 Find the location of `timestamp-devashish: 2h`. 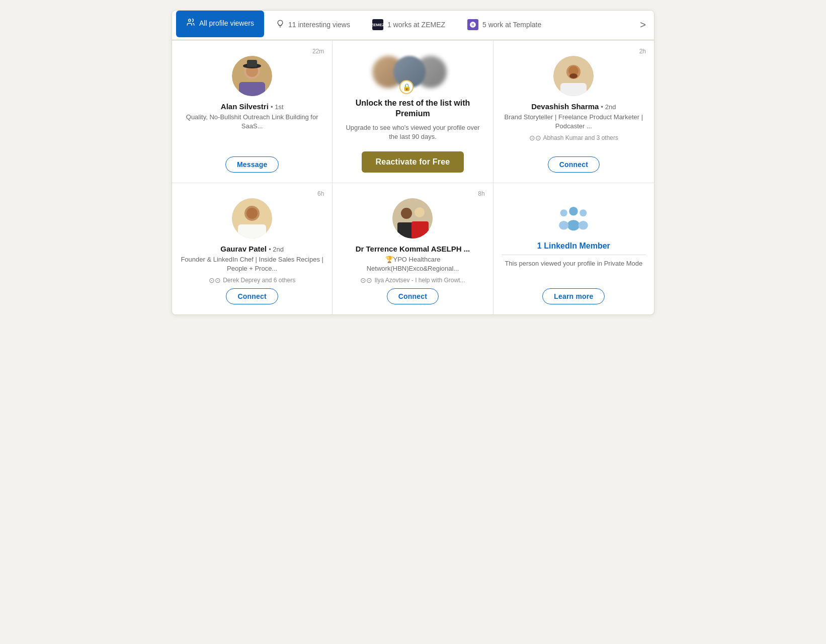

timestamp-devashish: 2h is located at coordinates (643, 51).